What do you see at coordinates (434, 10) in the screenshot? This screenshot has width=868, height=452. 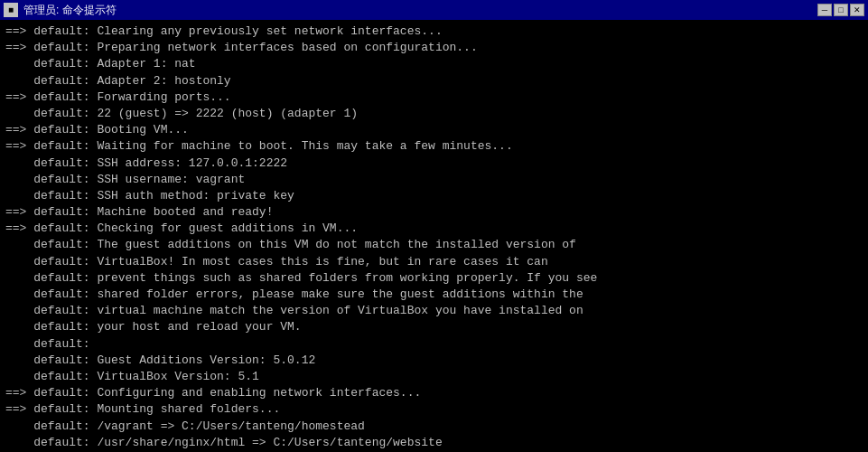 I see `title-bar: ■ 管理员: 命令提示符 ─ □ ✕` at bounding box center [434, 10].